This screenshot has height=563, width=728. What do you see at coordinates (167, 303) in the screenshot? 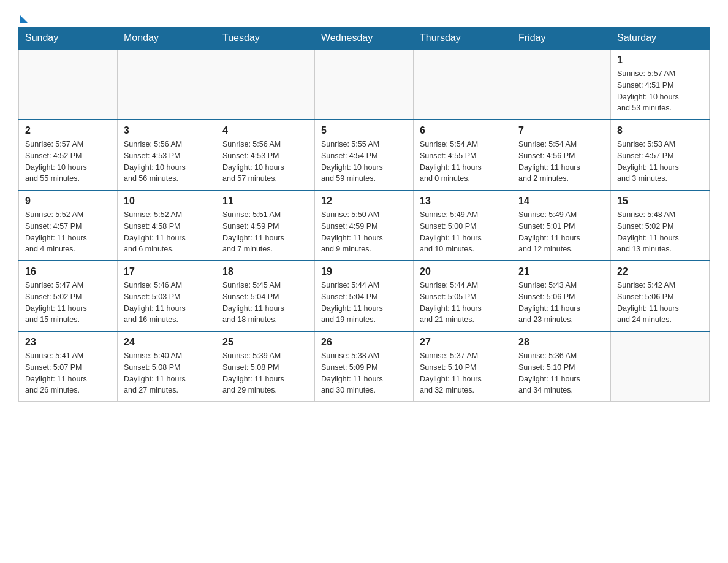
I see `day-info: Sunrise: 5:46 AM Sunset: 5:03 PM Dayligh…` at bounding box center [167, 303].